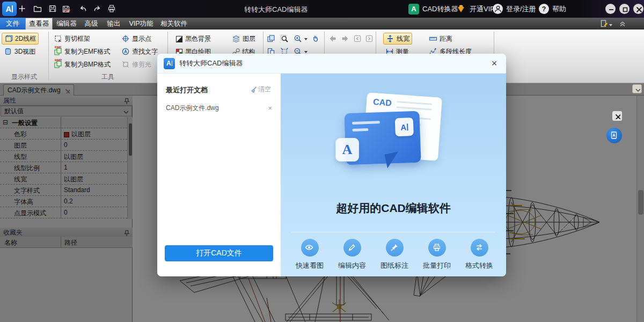  Describe the element at coordinates (236, 39) in the screenshot. I see `layers-icon` at that location.